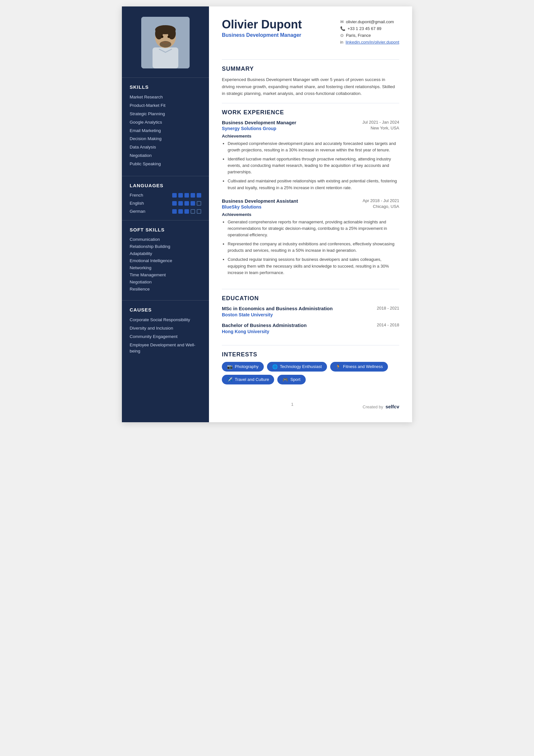 The width and height of the screenshot is (534, 756). Describe the element at coordinates (311, 113) in the screenshot. I see `work-experience-title: WORK EXPERIENCE` at that location.